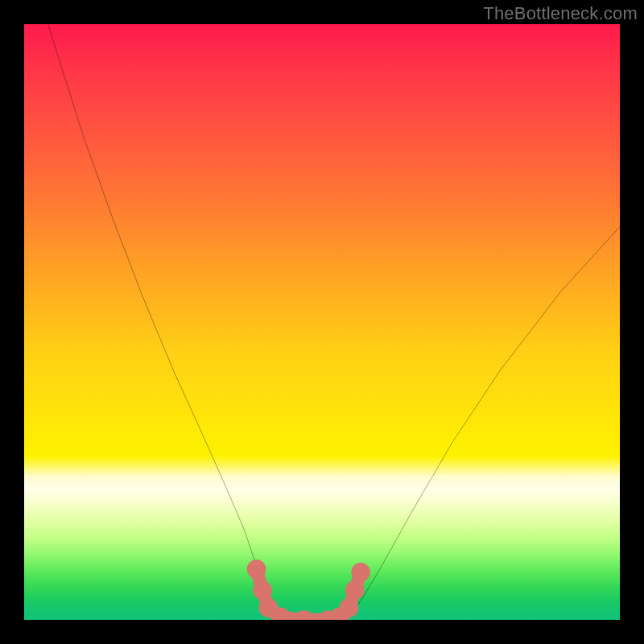 The image size is (644, 644). What do you see at coordinates (560, 14) in the screenshot?
I see `watermark-text: TheBottleneck.com` at bounding box center [560, 14].